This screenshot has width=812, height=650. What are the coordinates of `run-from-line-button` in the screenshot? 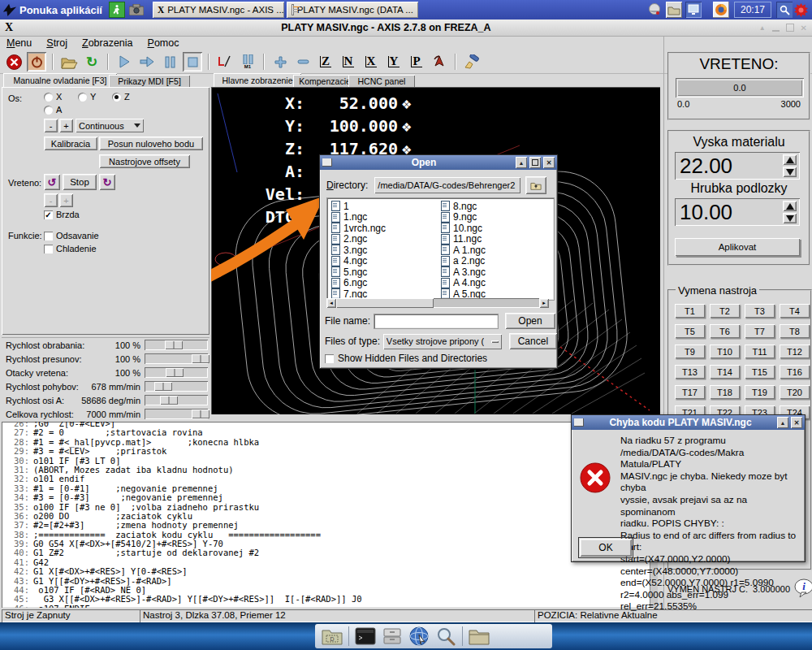 It's located at (225, 62).